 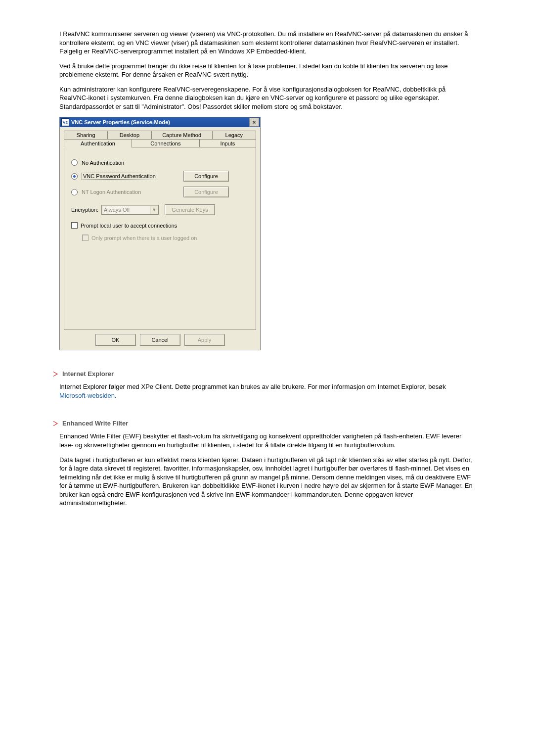 I want to click on generate-keys-button: Generate Keys, so click(x=190, y=210).